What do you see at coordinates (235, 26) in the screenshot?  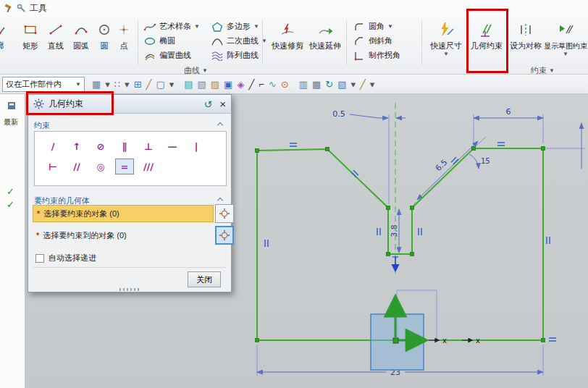 I see `polygon-button: 多边形 ▼` at bounding box center [235, 26].